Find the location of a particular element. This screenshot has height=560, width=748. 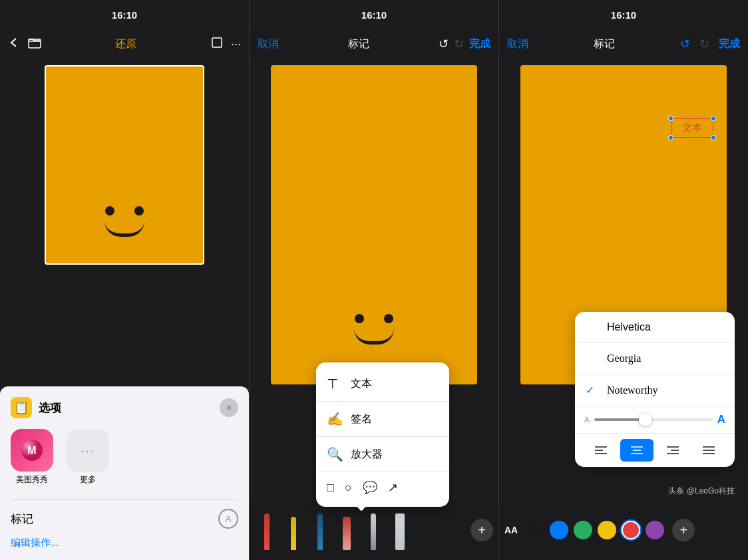

pen-tool-red is located at coordinates (267, 530).